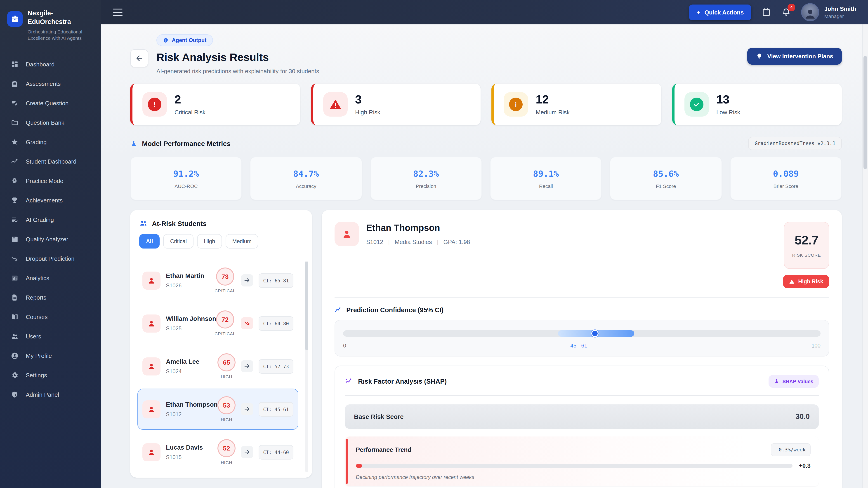  I want to click on medium-risk-label: Medium Risk, so click(553, 112).